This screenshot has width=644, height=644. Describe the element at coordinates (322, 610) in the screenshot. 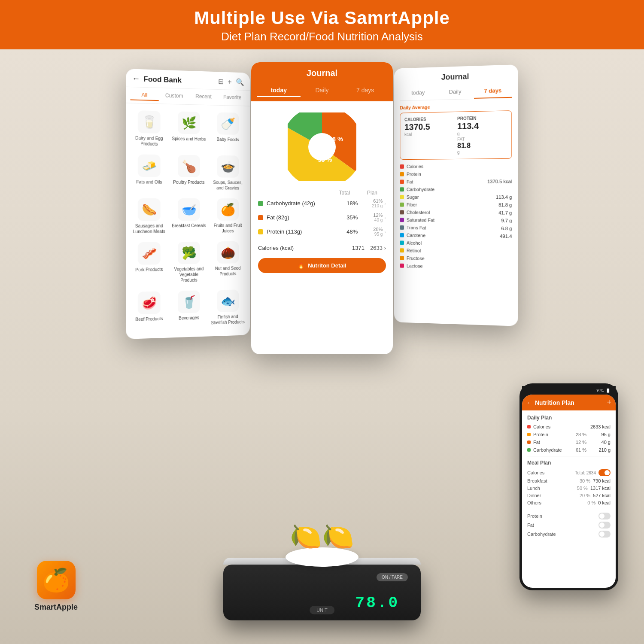

I see `unit-button: UNIT` at that location.